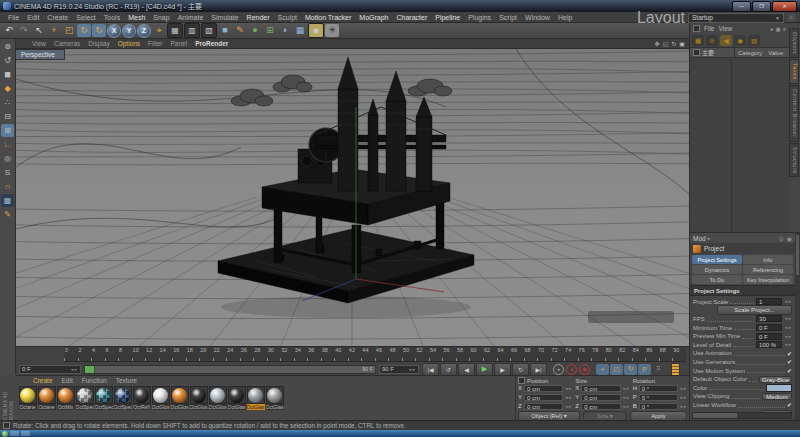  I want to click on menu-item: Motion Tracker, so click(328, 18).